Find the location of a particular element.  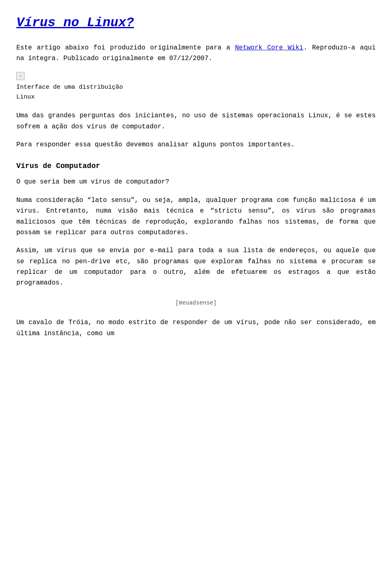

paragraph-1: Uma das grandes perguntas dos iniciantes… is located at coordinates (196, 121).